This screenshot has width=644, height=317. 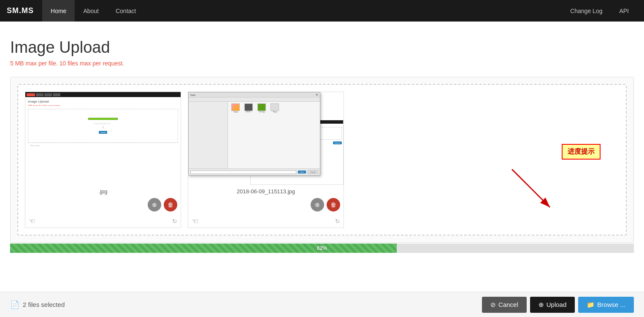 I want to click on thumbnail-label-1: .jpg, so click(x=103, y=191).